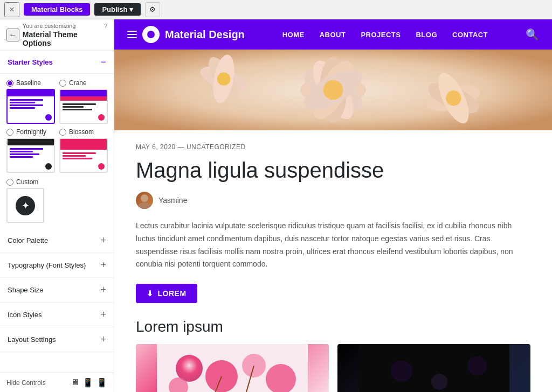 The height and width of the screenshot is (392, 552). What do you see at coordinates (63, 132) in the screenshot?
I see `blossom-radio` at bounding box center [63, 132].